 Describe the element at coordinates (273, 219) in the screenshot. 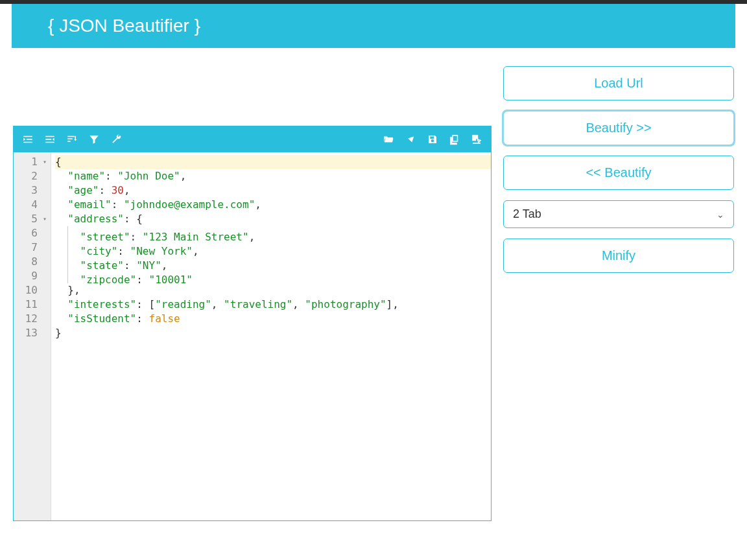

I see `code-line: "address": {` at that location.